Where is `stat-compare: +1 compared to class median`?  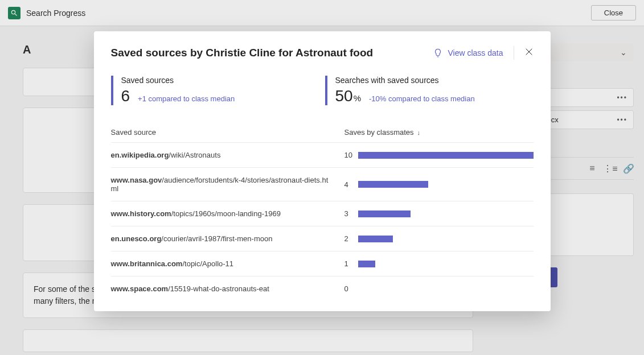 stat-compare: +1 compared to class median is located at coordinates (186, 99).